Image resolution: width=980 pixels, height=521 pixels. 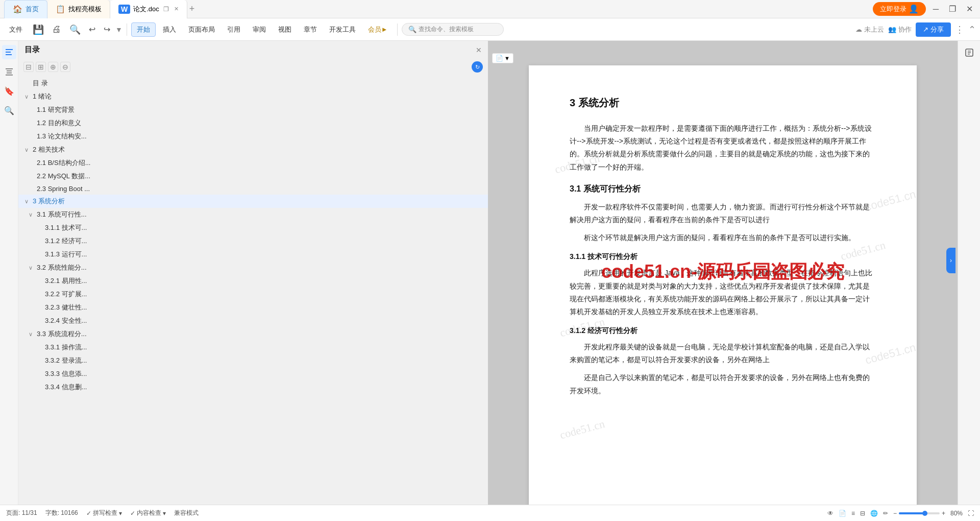 What do you see at coordinates (26, 9) in the screenshot?
I see `tab-home: 🏠 首页` at bounding box center [26, 9].